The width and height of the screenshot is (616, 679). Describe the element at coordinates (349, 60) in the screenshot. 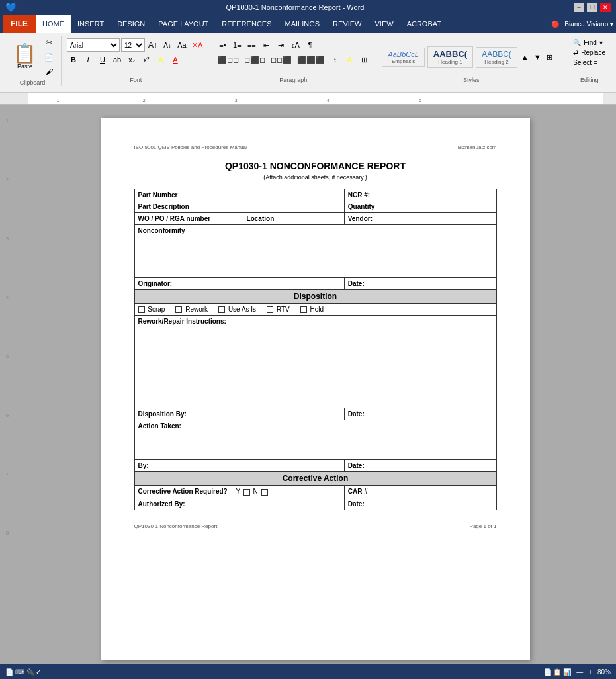

I see `shading-button: A` at that location.